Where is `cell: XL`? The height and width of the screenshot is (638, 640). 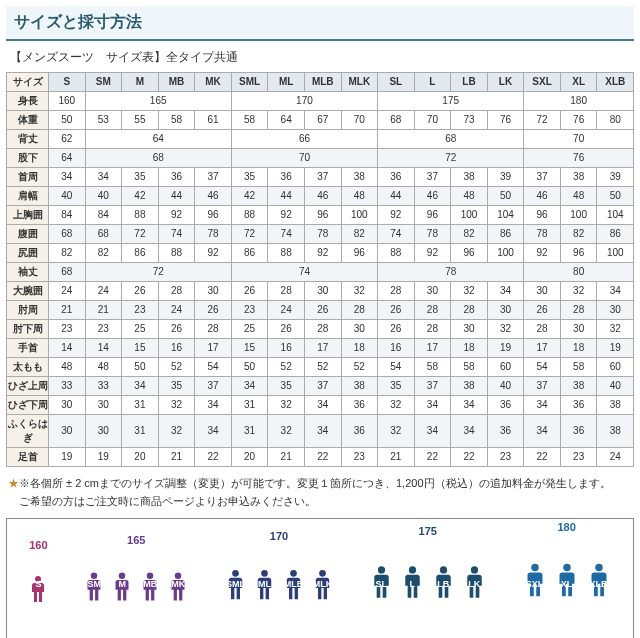
cell: XL is located at coordinates (578, 82).